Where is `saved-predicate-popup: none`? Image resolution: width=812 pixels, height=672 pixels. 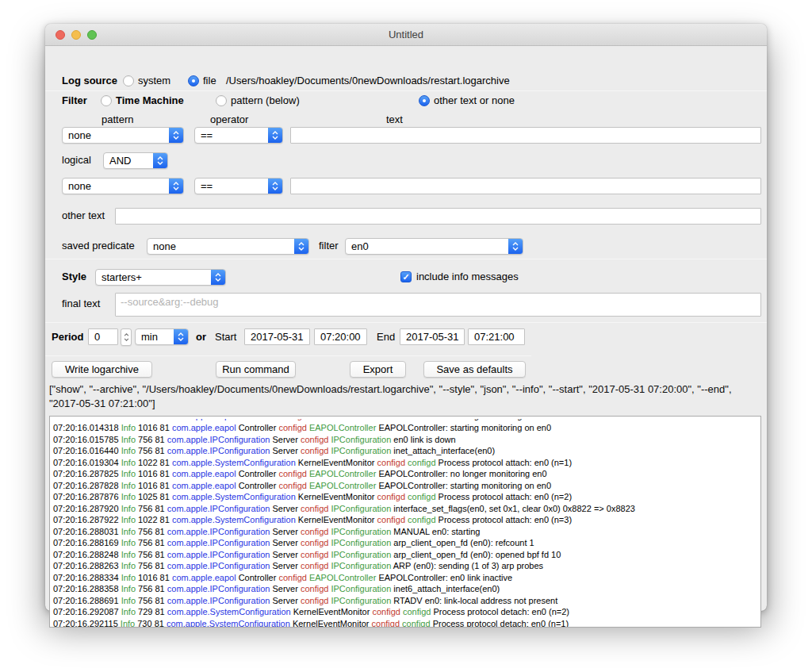 saved-predicate-popup: none is located at coordinates (228, 246).